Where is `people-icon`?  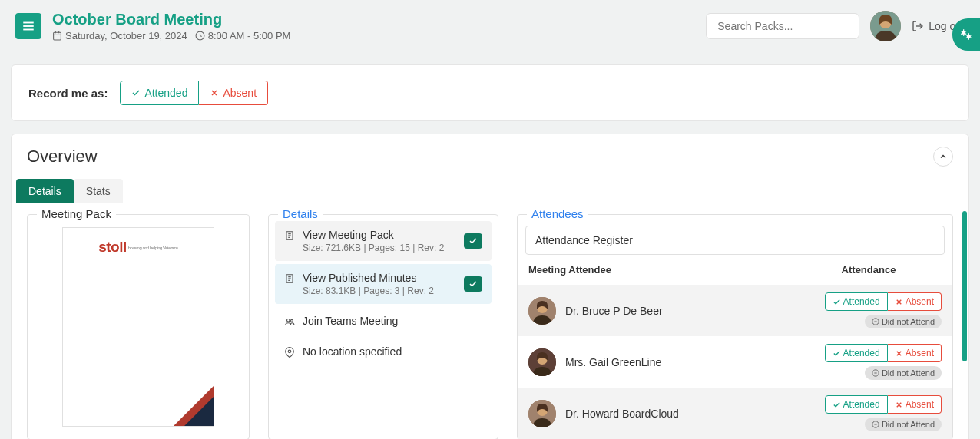 people-icon is located at coordinates (290, 322).